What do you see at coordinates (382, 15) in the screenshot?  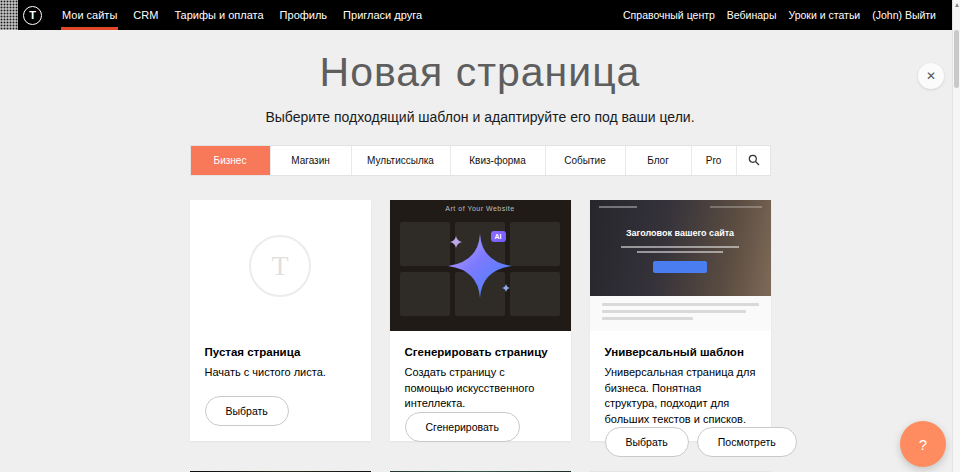 I see `nav-invite-friend: Пригласи друга` at bounding box center [382, 15].